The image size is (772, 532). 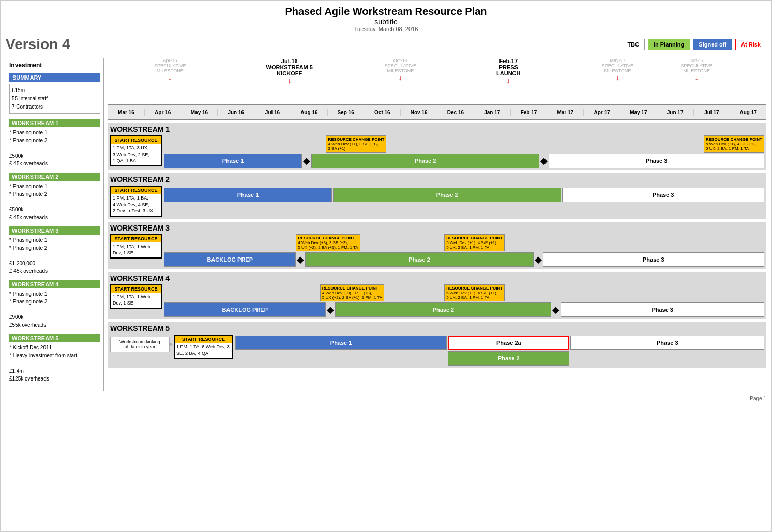 I want to click on ws1-rcp2-box: RESOURCE CHANGE POINT 5 Web Dev (+1), 4 …, so click(x=734, y=144).